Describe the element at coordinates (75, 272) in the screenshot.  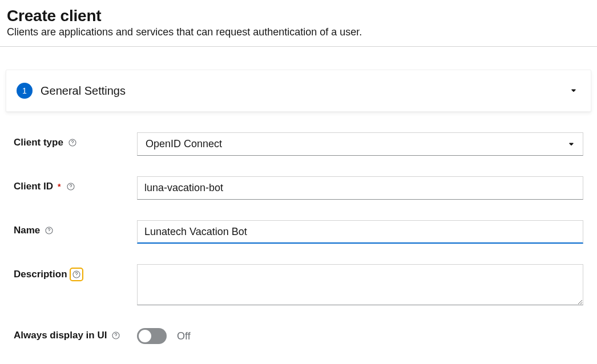
I see `label-description: Description` at that location.